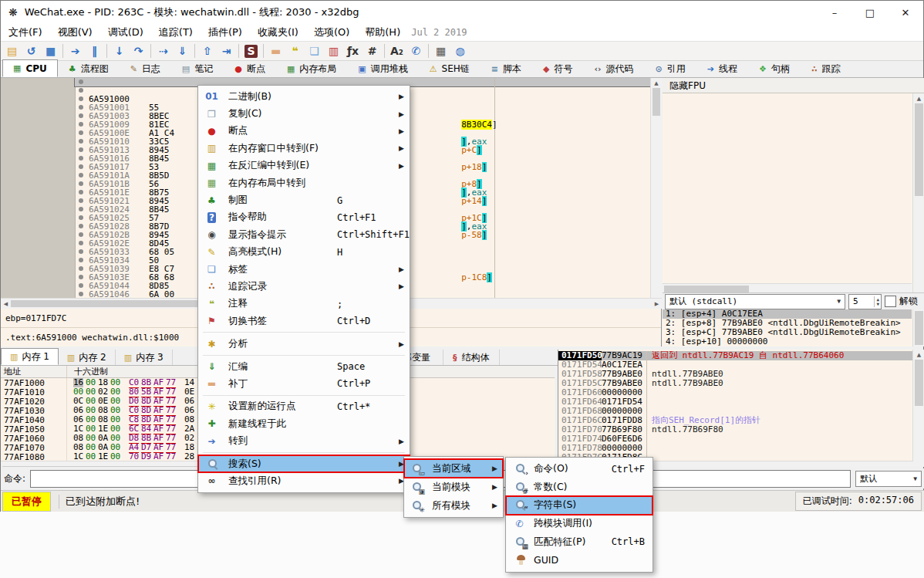 The width and height of the screenshot is (924, 578). Describe the element at coordinates (304, 148) in the screenshot. I see `follow-in-dump-icon: ▥ 在内存窗口中转到(F) ▶` at that location.